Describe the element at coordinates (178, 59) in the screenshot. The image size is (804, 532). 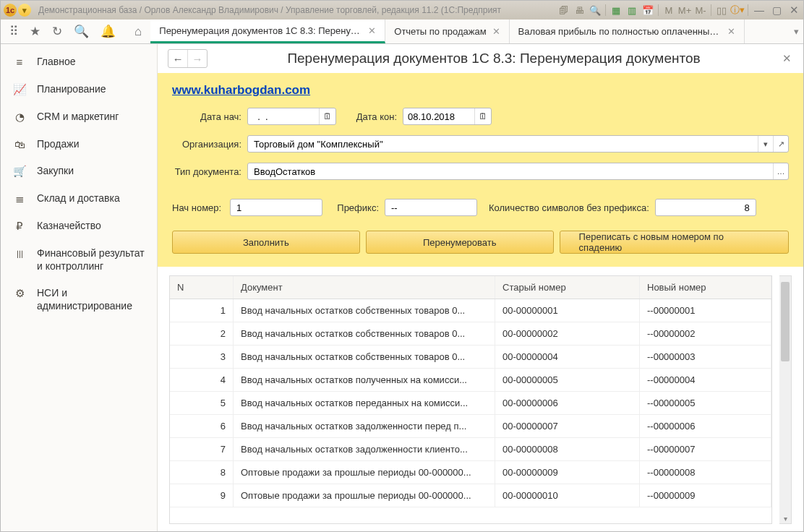
I see `nav-back: ←` at that location.